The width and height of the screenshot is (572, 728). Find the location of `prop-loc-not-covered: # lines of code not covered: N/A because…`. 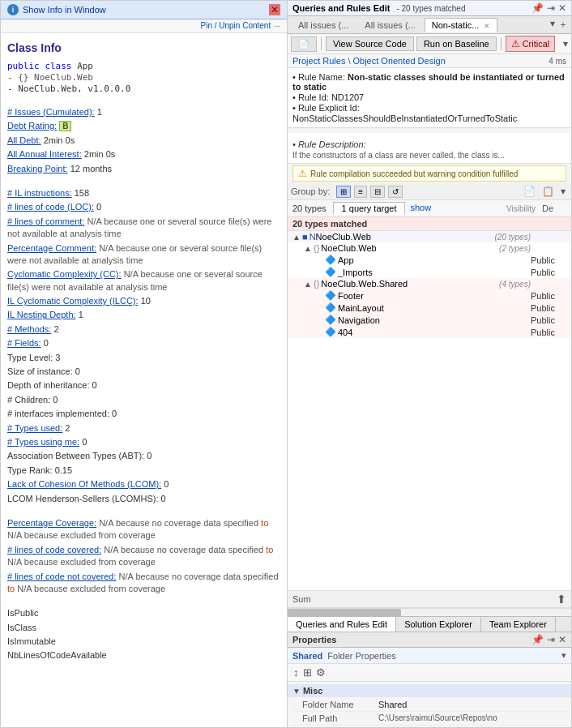

prop-loc-not-covered: # lines of code not covered: N/A because… is located at coordinates (144, 584).